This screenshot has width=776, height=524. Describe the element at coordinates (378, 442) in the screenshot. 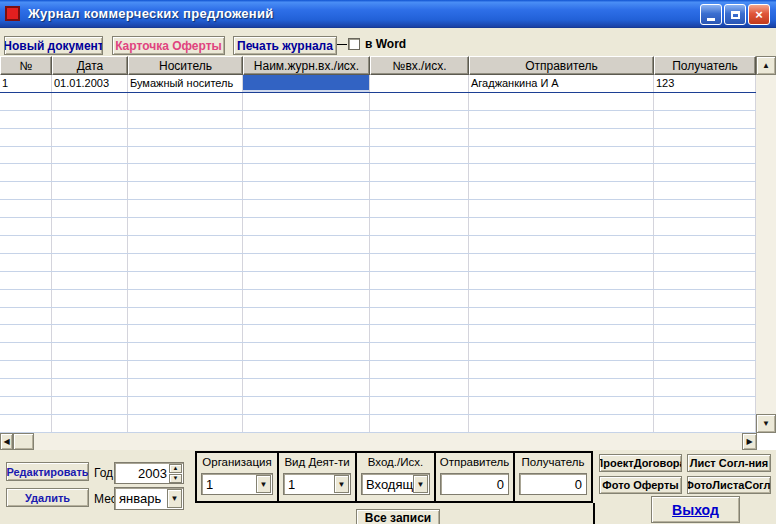

I see `horizontal-scrollbar: ◀ ▶` at that location.